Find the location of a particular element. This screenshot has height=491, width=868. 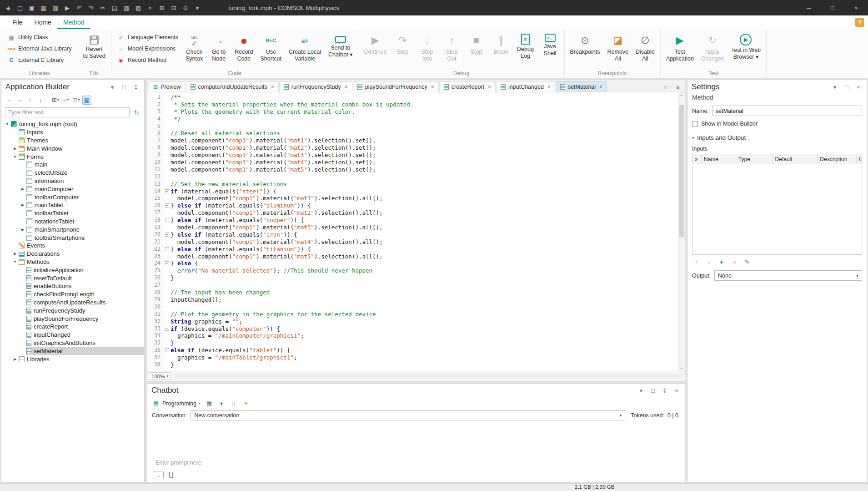

insert-table-icon: ⊞ is located at coordinates (162, 8).